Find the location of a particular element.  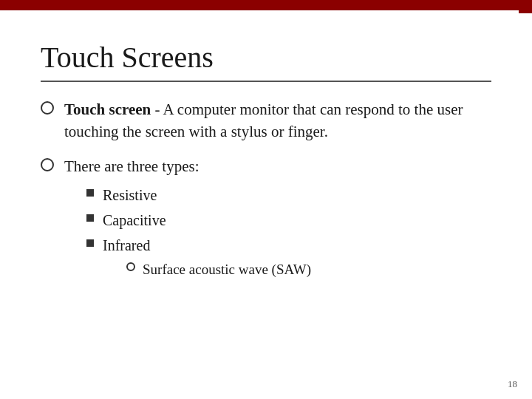

corner-square is located at coordinates (525, 7).